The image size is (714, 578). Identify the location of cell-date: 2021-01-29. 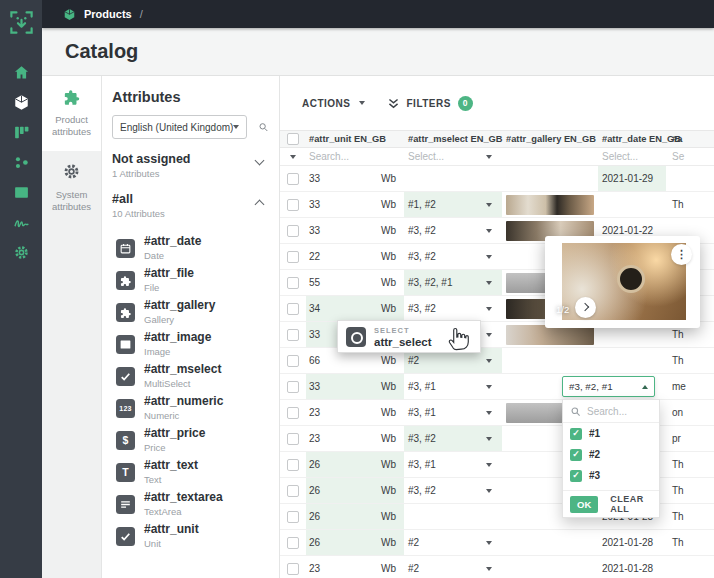
(632, 178).